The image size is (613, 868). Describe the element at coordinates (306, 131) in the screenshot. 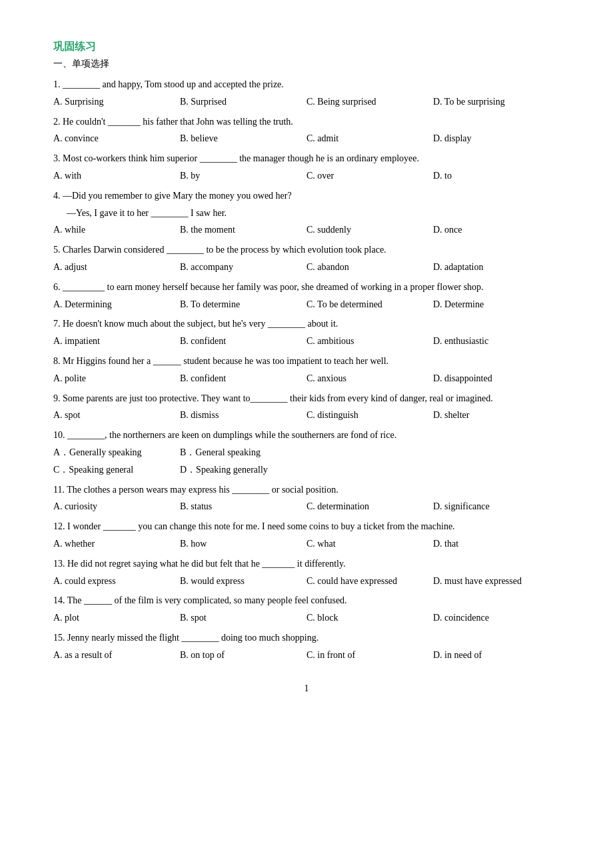

I see `question-2: 2. He couldn't _______ his father that J…` at that location.